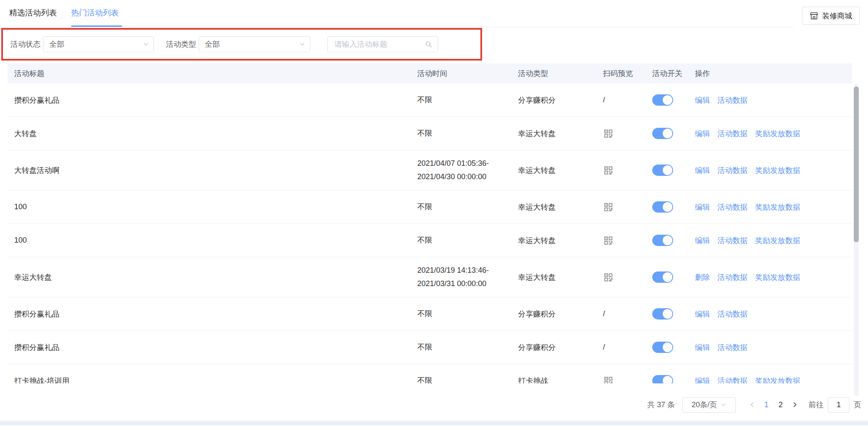 The image size is (868, 426). I want to click on tab-featured-activity-list: 精选活动列表, so click(33, 13).